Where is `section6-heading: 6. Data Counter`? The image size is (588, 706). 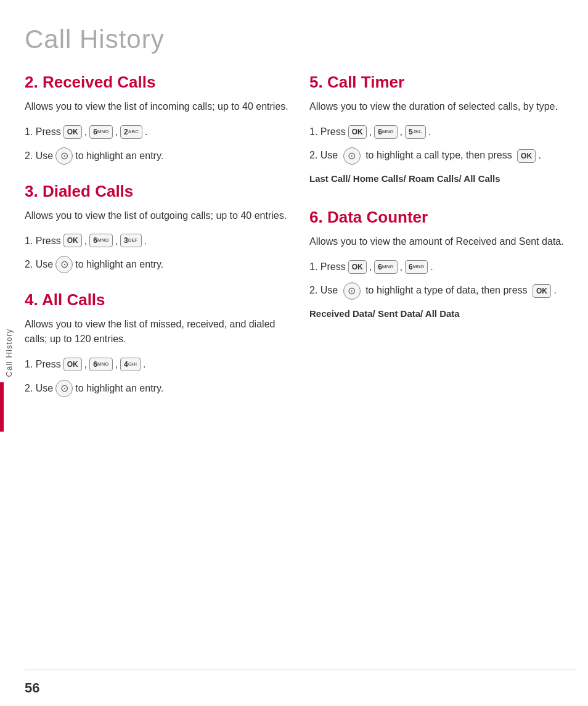
section6-heading: 6. Data Counter is located at coordinates (443, 217).